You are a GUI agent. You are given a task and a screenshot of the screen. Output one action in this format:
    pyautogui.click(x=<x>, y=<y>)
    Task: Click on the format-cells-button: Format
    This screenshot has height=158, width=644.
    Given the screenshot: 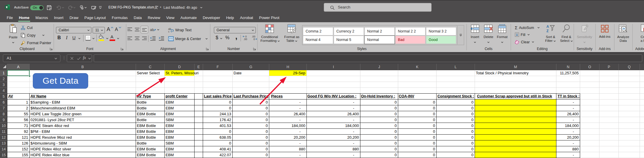 What is the action you would take?
    pyautogui.click(x=502, y=34)
    